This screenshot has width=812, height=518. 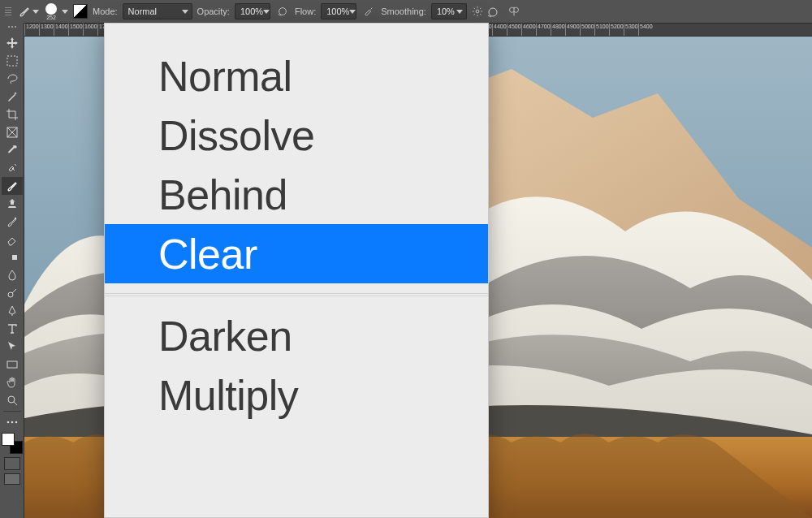 I want to click on flow-value: 100%, so click(x=338, y=11).